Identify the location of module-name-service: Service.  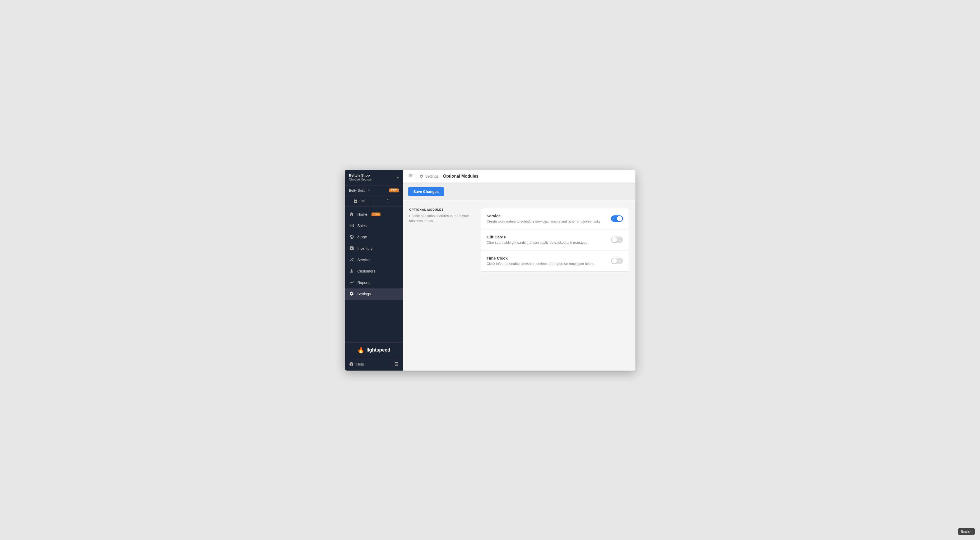
(546, 216).